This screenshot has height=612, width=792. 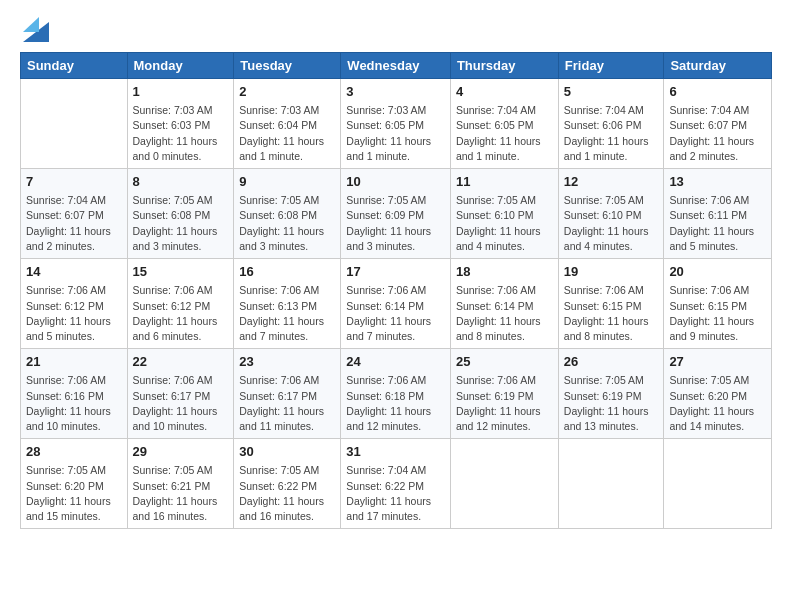 I want to click on day-cell: 18Sunrise: 7:06 AMSunset: 6:14 PMDayligh…, so click(x=504, y=304).